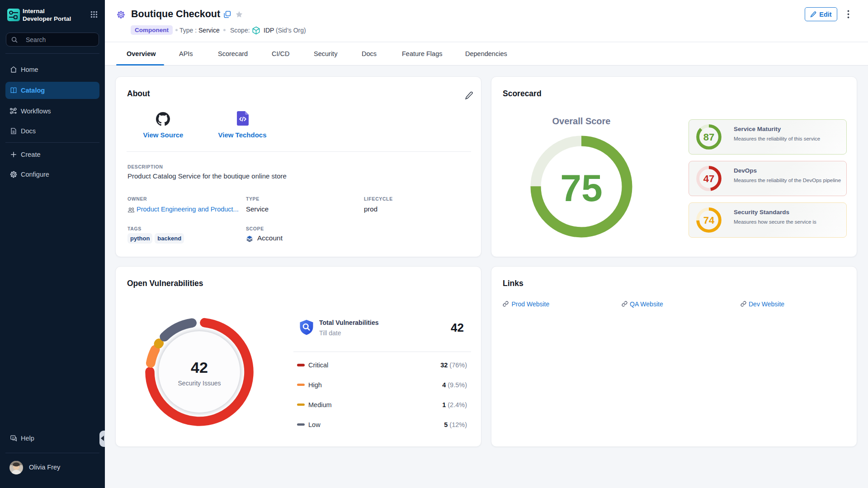 The width and height of the screenshot is (868, 488). Describe the element at coordinates (709, 221) in the screenshot. I see `svg-text: 74` at that location.